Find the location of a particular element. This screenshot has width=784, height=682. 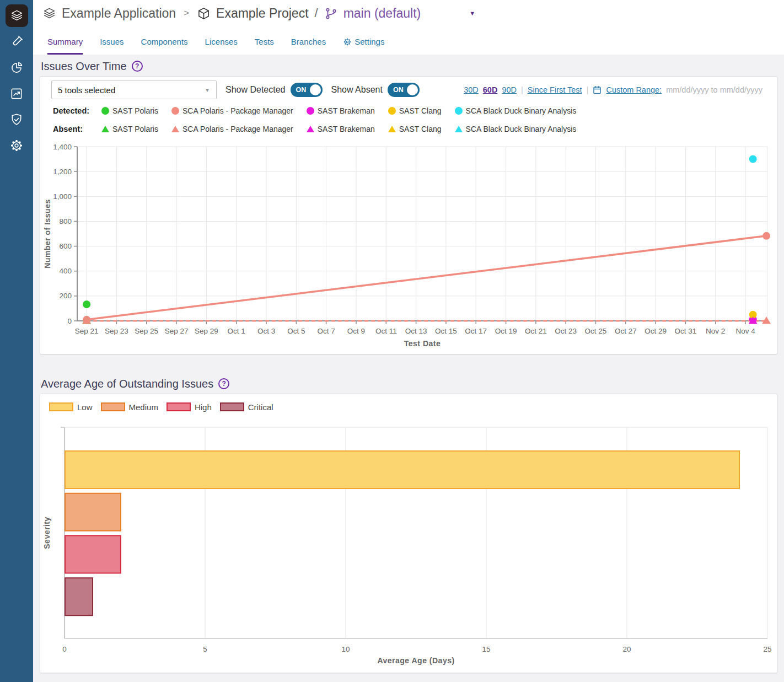

tab-components: Components is located at coordinates (164, 46).